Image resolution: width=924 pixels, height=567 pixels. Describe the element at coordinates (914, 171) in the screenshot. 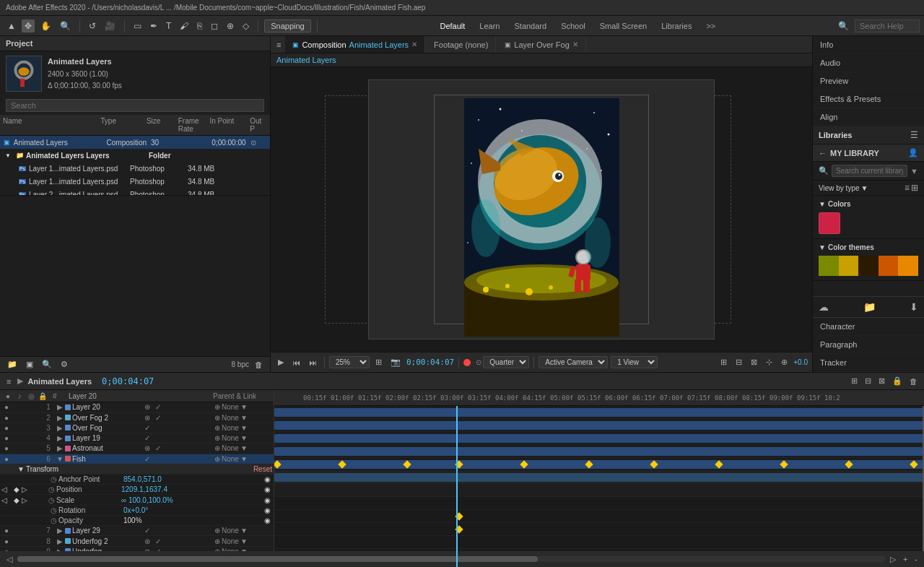

I see `search-library-dropdown-icon: ▼` at that location.